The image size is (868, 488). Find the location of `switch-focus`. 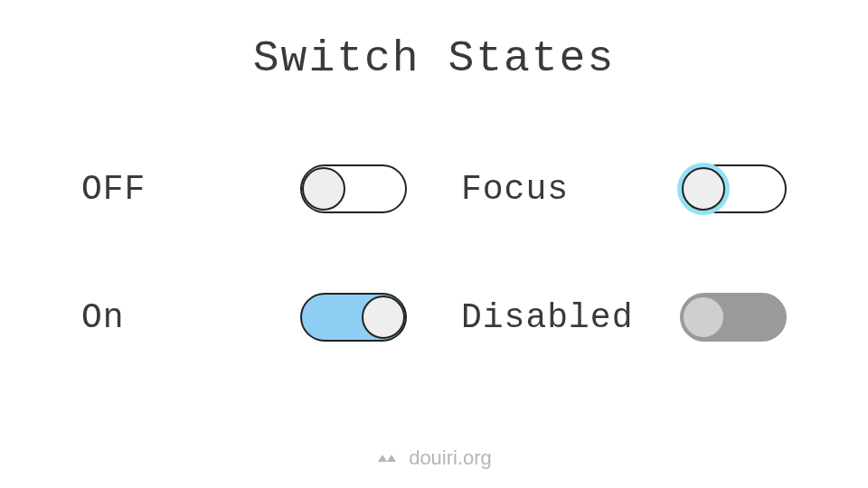

switch-focus is located at coordinates (733, 189).